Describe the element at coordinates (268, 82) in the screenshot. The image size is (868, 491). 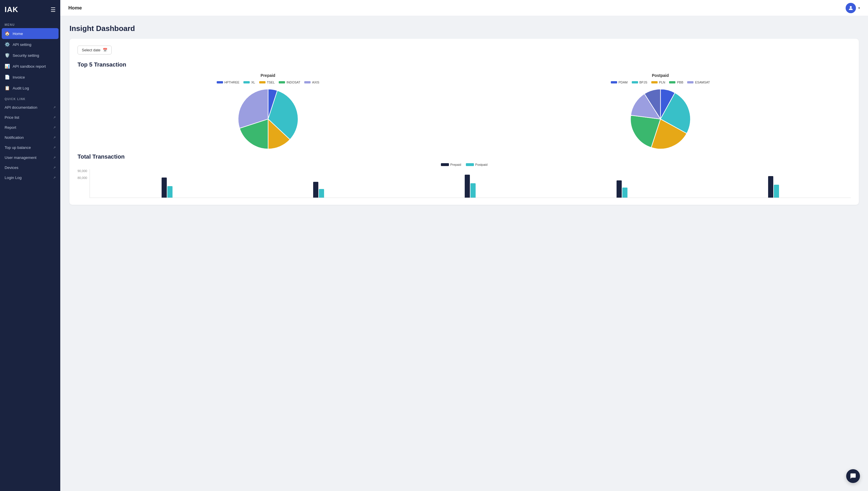
I see `prepaid-legend: HPTHREEXLTSELINDOSATAXIS` at that location.